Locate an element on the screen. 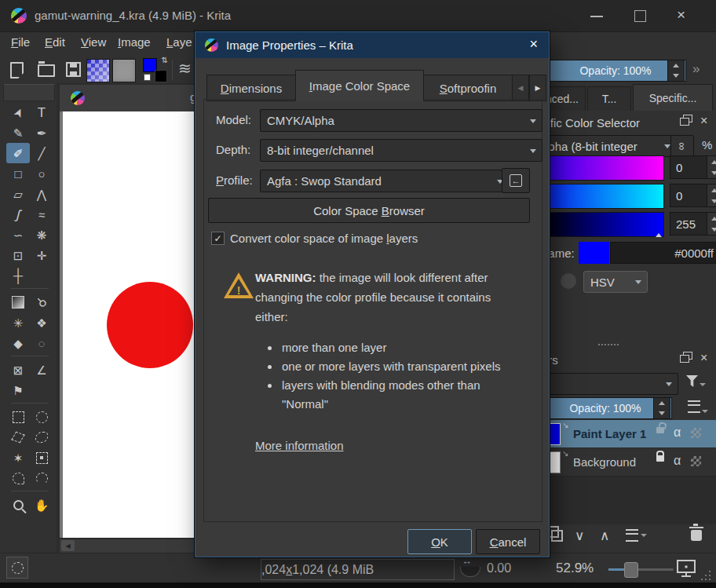  zoom-slider-handle is located at coordinates (631, 570).